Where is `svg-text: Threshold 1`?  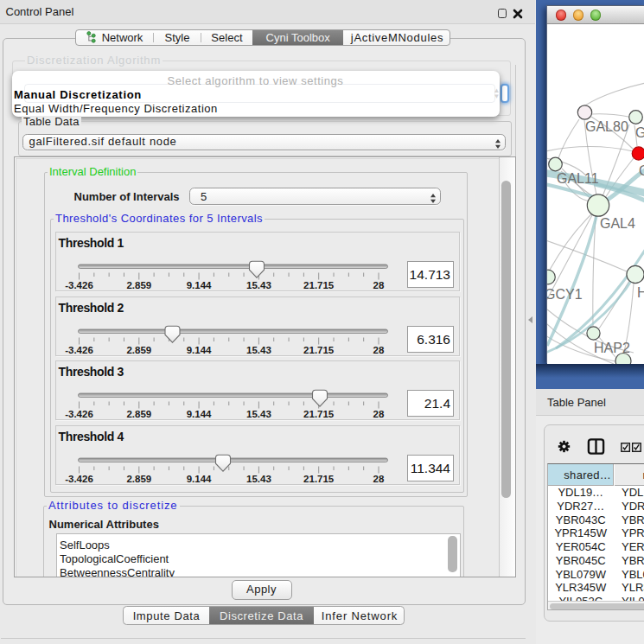 svg-text: Threshold 1 is located at coordinates (91, 242).